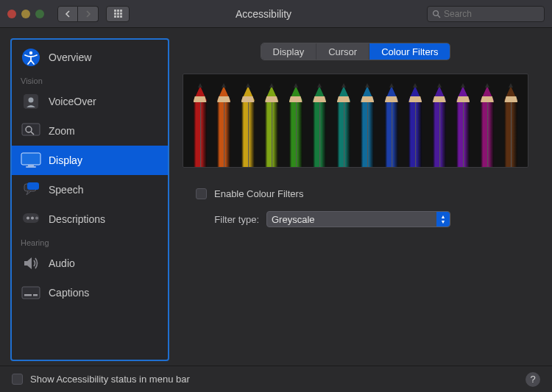 The width and height of the screenshot is (552, 392). I want to click on sidebar-section-hearing: Hearing, so click(90, 241).